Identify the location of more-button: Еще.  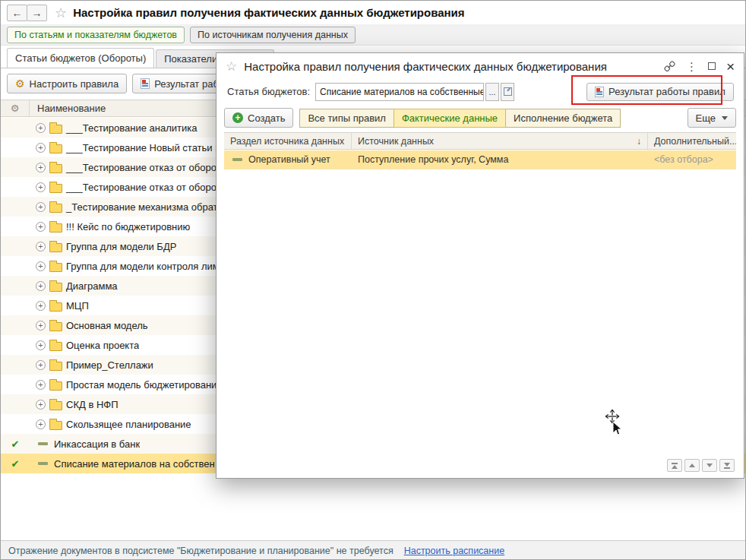
(712, 118).